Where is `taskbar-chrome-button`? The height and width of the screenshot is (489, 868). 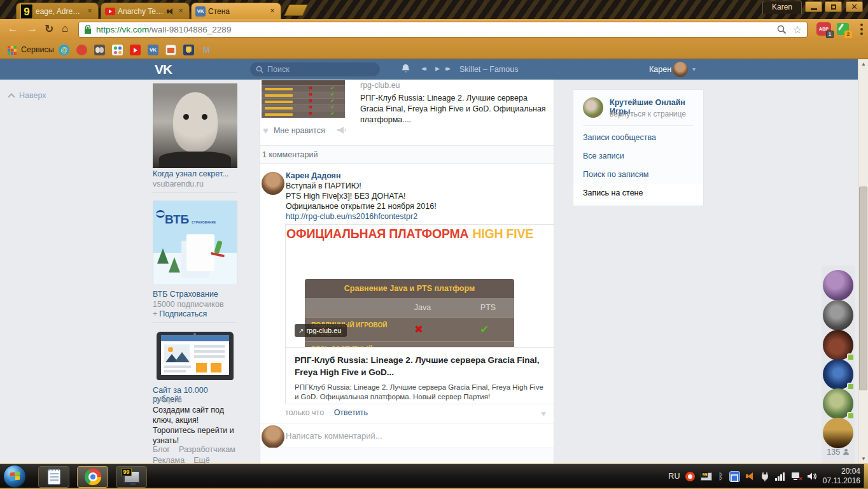
taskbar-chrome-button is located at coordinates (93, 477).